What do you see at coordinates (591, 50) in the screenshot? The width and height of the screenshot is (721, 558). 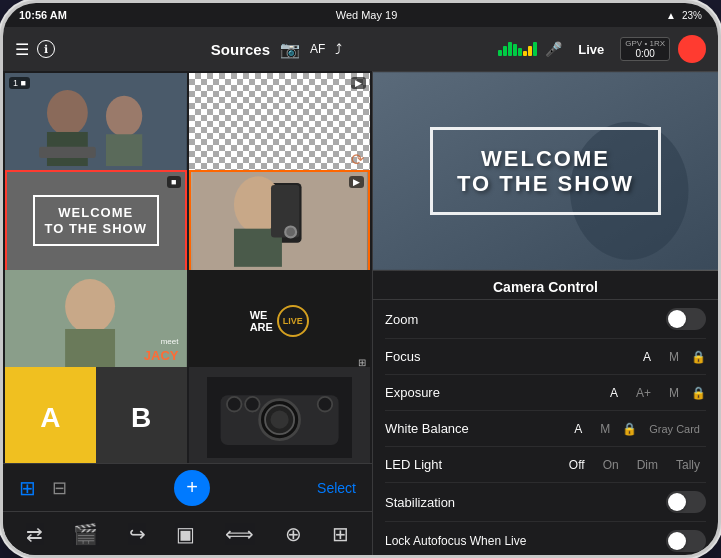 I see `live-label: Live` at bounding box center [591, 50].